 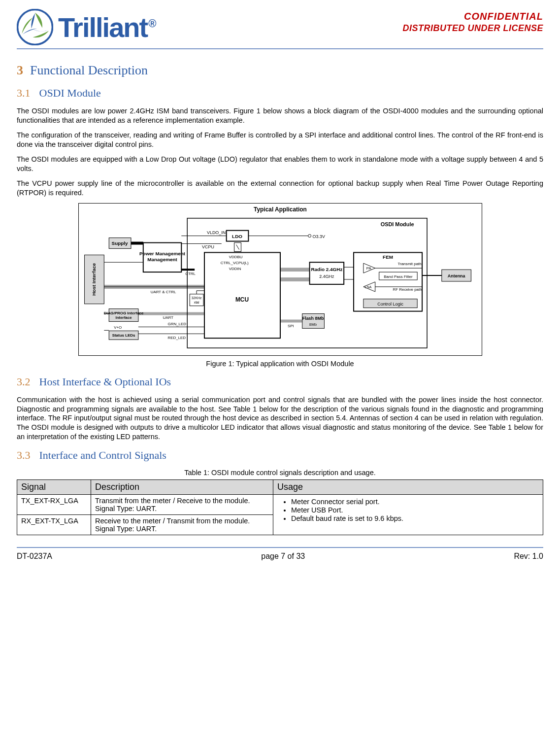 What do you see at coordinates (120, 243) in the screenshot?
I see `svg-text: Supply` at bounding box center [120, 243].